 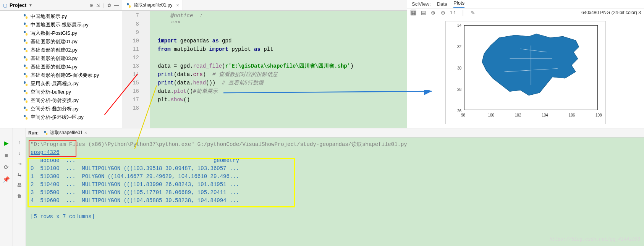 What do you see at coordinates (61, 16) in the screenshot?
I see `file-item: 中国地图展示.py` at bounding box center [61, 16].